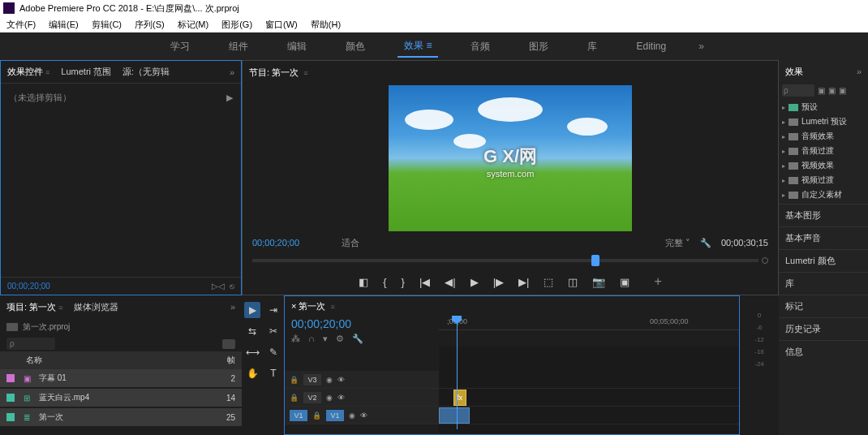  I want to click on fx-badge-icon: ▣, so click(821, 91).